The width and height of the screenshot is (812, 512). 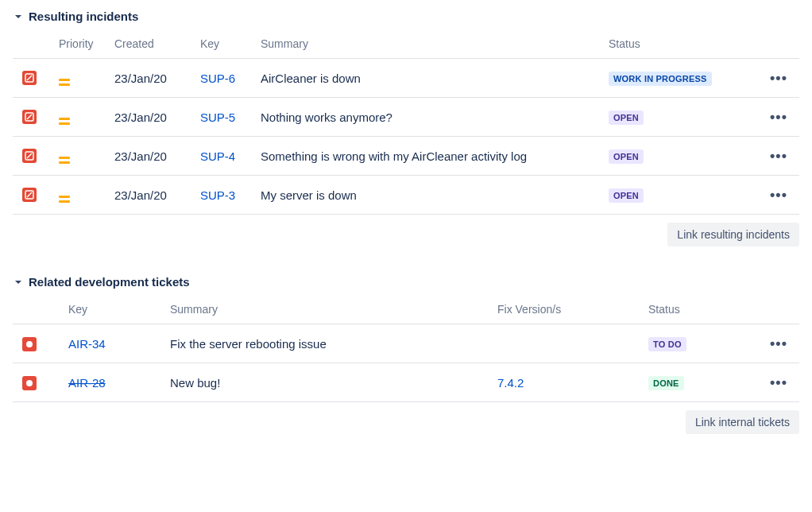 What do you see at coordinates (406, 196) in the screenshot?
I see `table-row: 23/Jan/20 SUP-3 My server is down OPEN •…` at bounding box center [406, 196].